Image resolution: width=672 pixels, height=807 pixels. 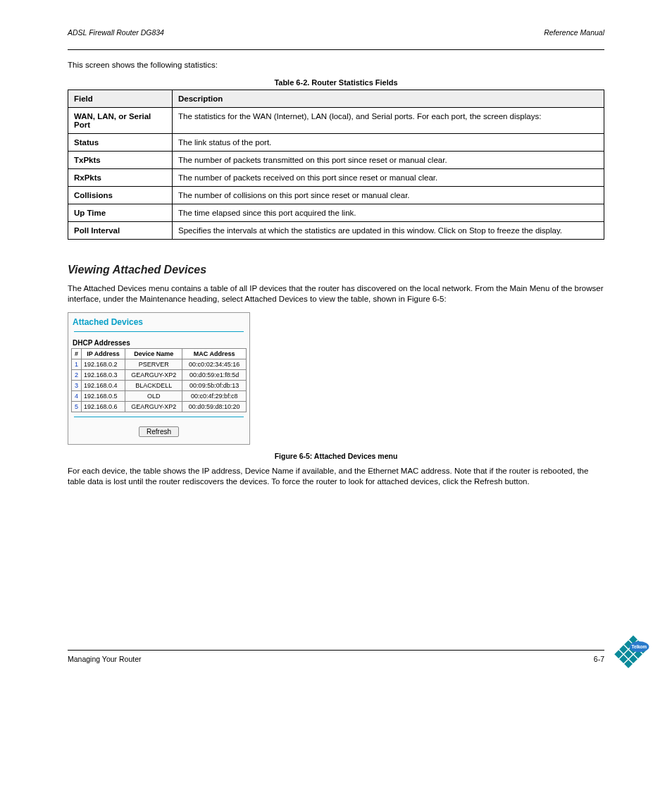 What do you see at coordinates (104, 406) in the screenshot?
I see `row-ip: 192.168.0.6` at bounding box center [104, 406].